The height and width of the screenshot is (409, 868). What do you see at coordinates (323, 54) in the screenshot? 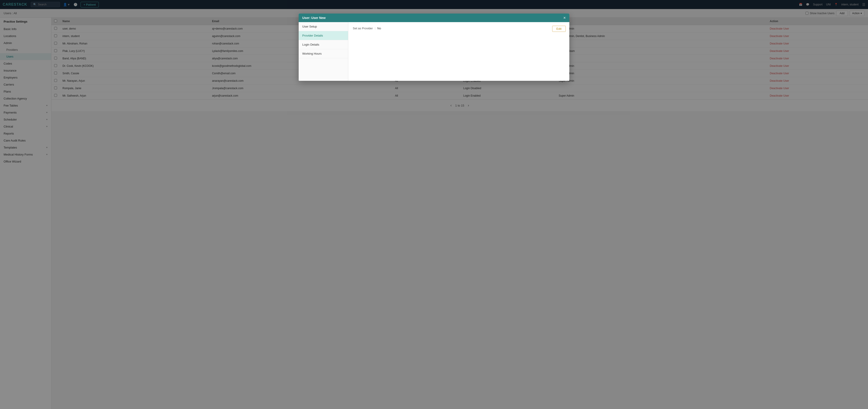
I see `modal-nav-working-hours: Working Hours` at bounding box center [323, 54].